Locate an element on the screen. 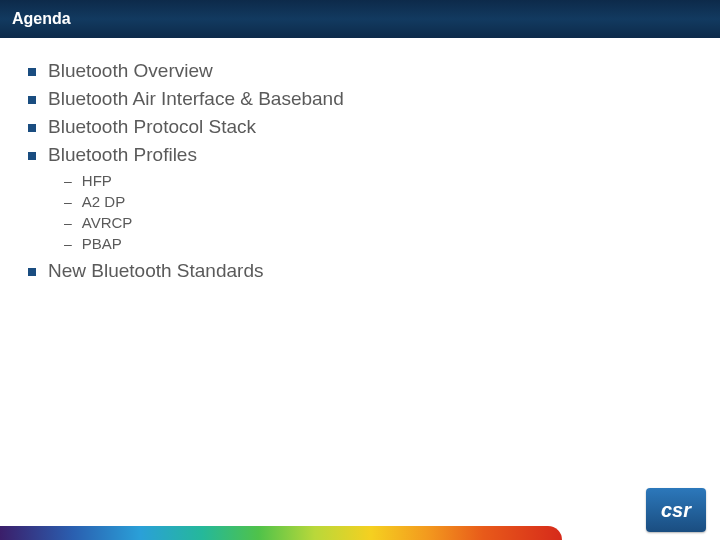 The height and width of the screenshot is (540, 720). agenda-subitem: – PBAP is located at coordinates (378, 244).